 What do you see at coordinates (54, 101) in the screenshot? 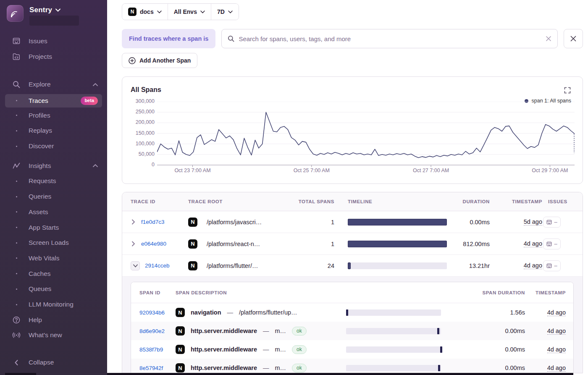
I see `sidebar-item-traces: Traces beta` at bounding box center [54, 101].